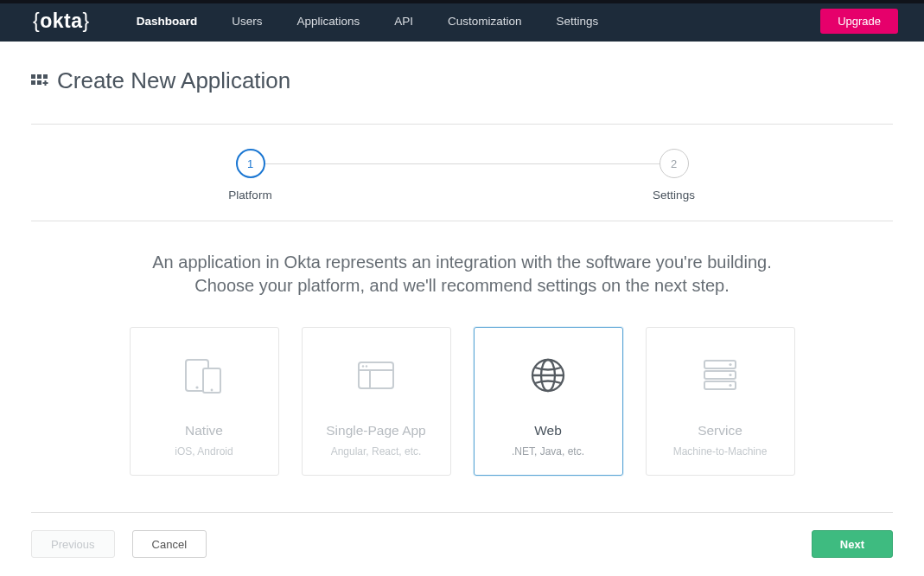  Describe the element at coordinates (548, 451) in the screenshot. I see `card-subtitle: .NET, Java, etc.` at that location.